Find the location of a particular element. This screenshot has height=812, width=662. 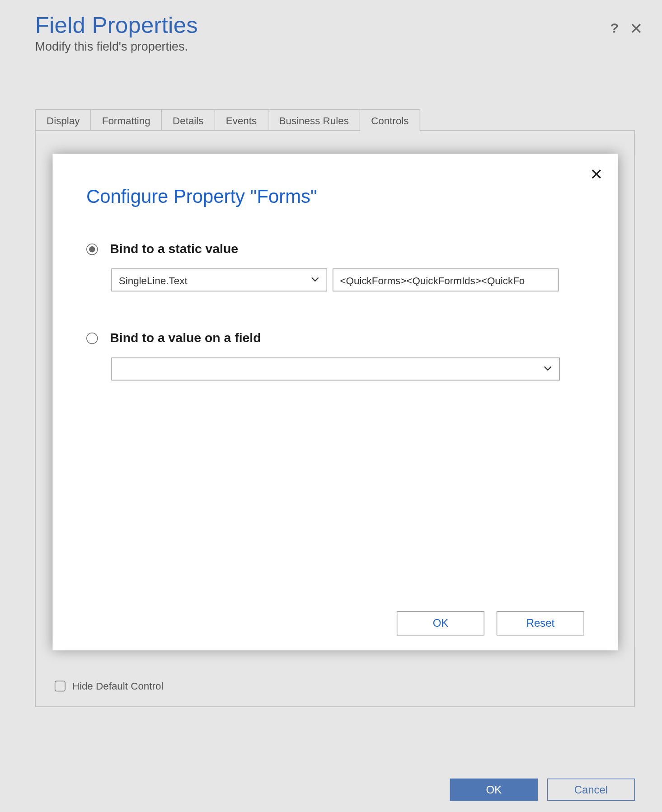

static-type-value: SingleLine.Text is located at coordinates (153, 280).